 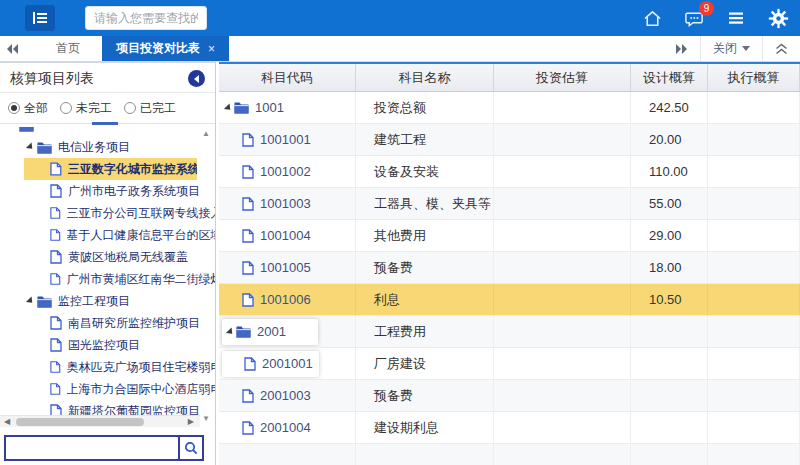 What do you see at coordinates (268, 428) in the screenshot?
I see `code-cell-content: 2001004` at bounding box center [268, 428].